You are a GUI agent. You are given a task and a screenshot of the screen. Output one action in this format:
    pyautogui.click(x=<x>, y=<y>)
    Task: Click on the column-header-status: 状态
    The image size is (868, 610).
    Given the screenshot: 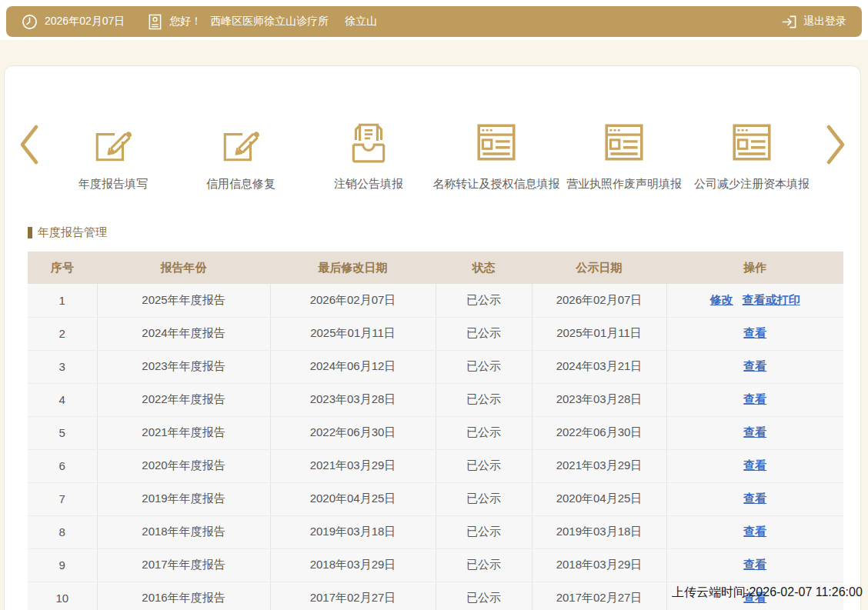 What is the action you would take?
    pyautogui.click(x=483, y=268)
    